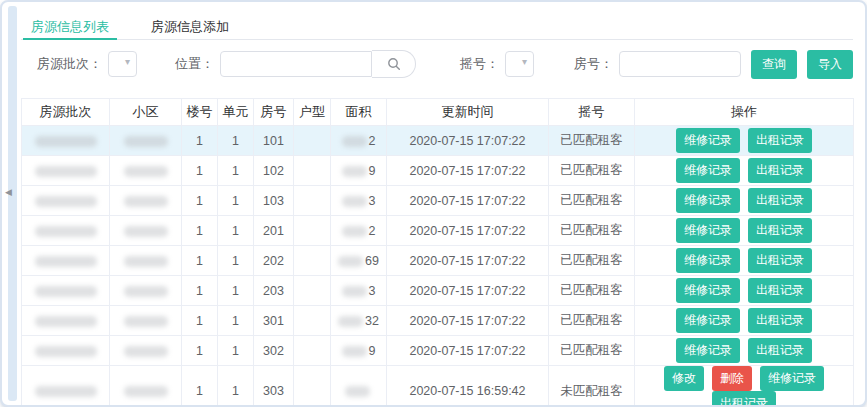 This screenshot has height=407, width=867. Describe the element at coordinates (372, 321) in the screenshot. I see `area-visible-digits: 32` at that location.